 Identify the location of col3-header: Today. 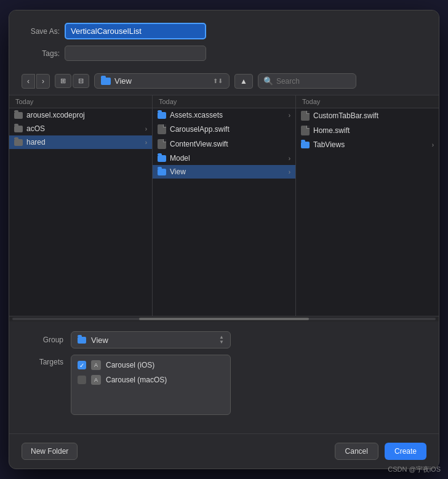
(367, 102).